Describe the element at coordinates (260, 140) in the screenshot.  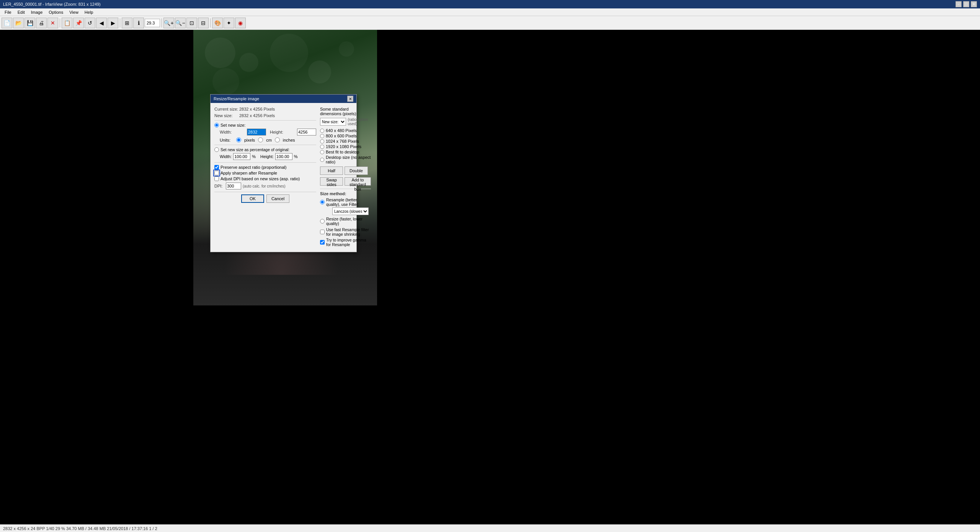
I see `units-cm-radio` at that location.